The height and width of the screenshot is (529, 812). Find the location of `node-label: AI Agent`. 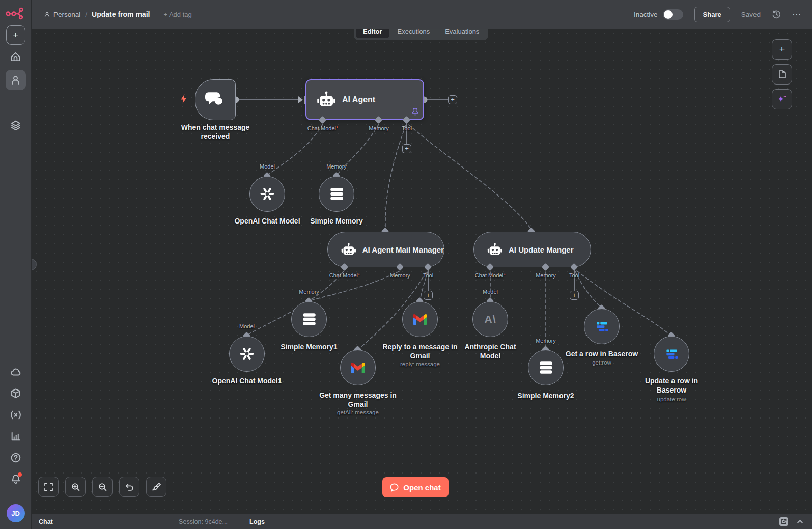

node-label: AI Agent is located at coordinates (358, 100).